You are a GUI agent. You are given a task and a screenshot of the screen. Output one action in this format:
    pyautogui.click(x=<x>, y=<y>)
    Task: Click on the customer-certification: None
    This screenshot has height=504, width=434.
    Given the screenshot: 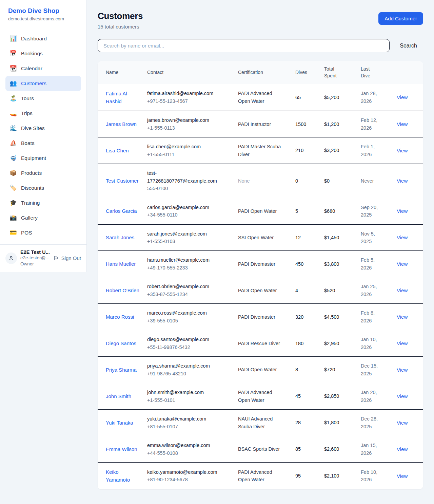 What is the action you would take?
    pyautogui.click(x=261, y=181)
    